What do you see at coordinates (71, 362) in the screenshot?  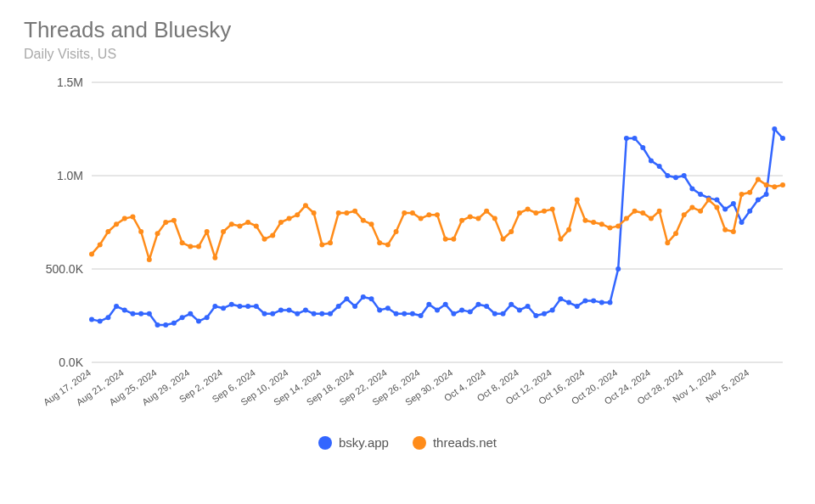 I see `svg-text: 0.0K` at bounding box center [71, 362].